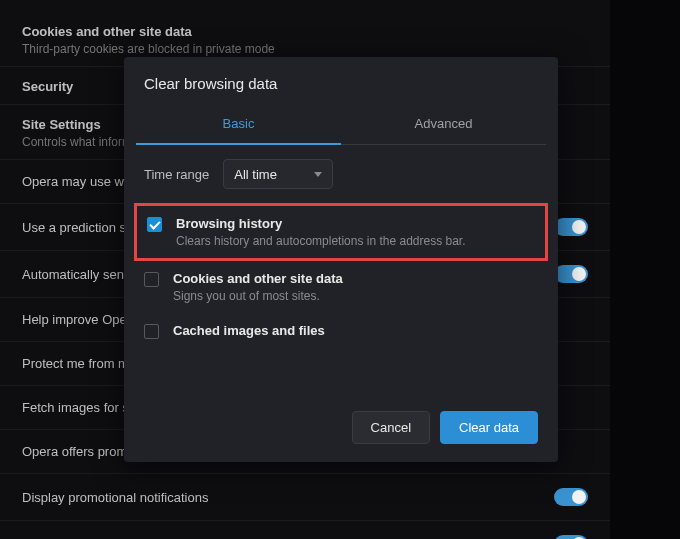 The height and width of the screenshot is (539, 680). What do you see at coordinates (341, 126) in the screenshot?
I see `dialog-tabs: Basic Advanced` at bounding box center [341, 126].